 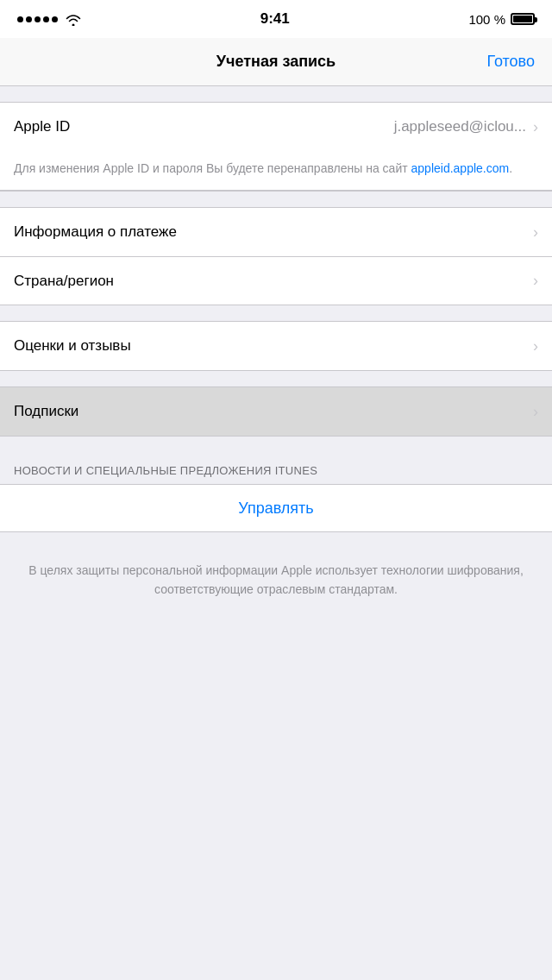 What do you see at coordinates (276, 411) in the screenshot?
I see `subscriptions-cell: Подписки ›` at bounding box center [276, 411].